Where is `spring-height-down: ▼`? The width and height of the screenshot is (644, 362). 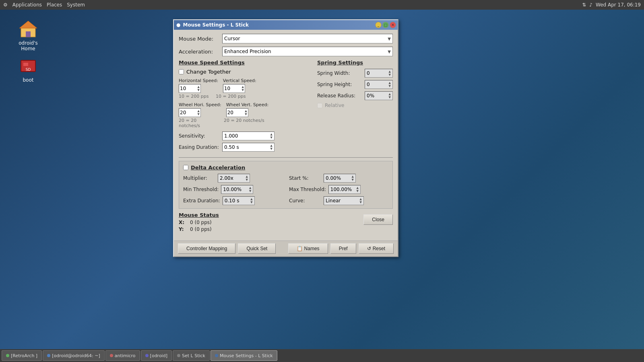
spring-height-down: ▼ is located at coordinates (390, 86).